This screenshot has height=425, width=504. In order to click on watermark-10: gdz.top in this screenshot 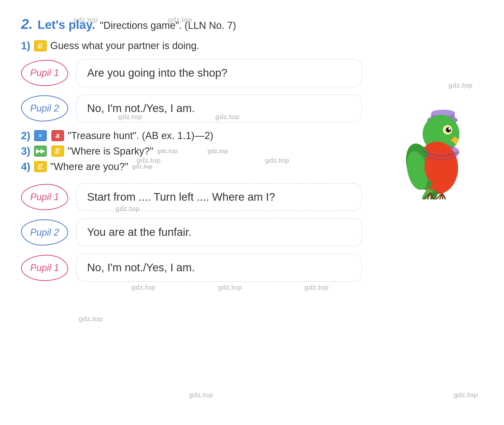, I will do `click(230, 288)`.